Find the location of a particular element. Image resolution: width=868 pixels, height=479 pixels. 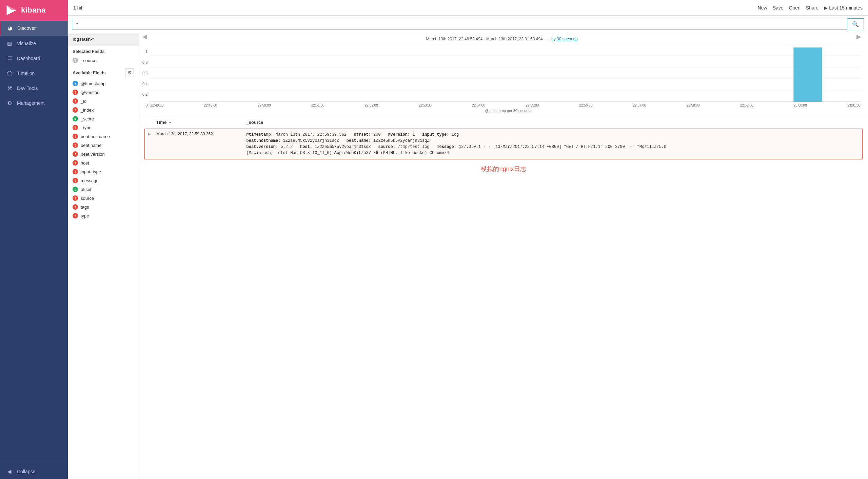

x-tick-11: 22:59:00 is located at coordinates (747, 105).